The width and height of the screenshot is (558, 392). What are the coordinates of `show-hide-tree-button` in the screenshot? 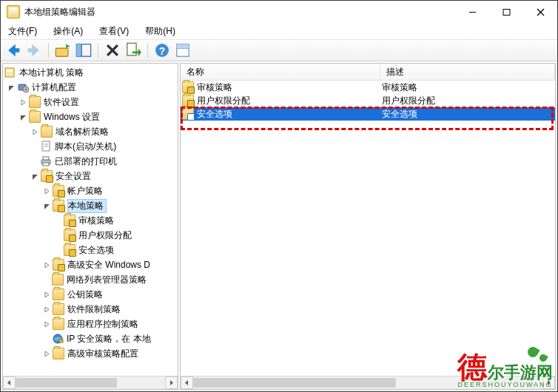 It's located at (84, 50).